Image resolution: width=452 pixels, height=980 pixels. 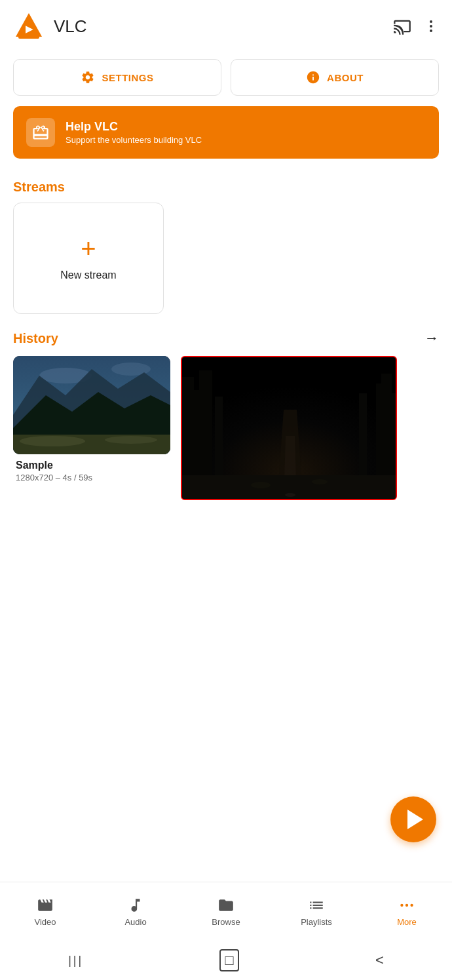 I want to click on new-stream-card: + New stream, so click(x=88, y=258).